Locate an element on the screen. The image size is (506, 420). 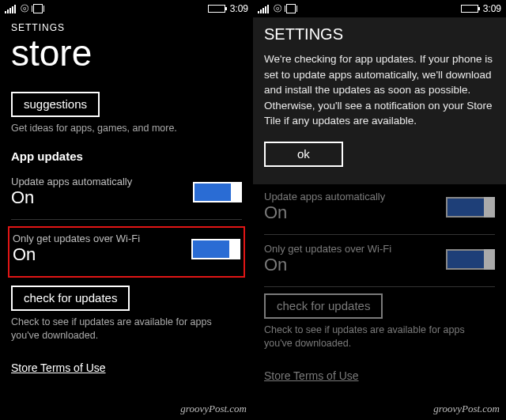
section-app-updates: App updates is located at coordinates (126, 157).